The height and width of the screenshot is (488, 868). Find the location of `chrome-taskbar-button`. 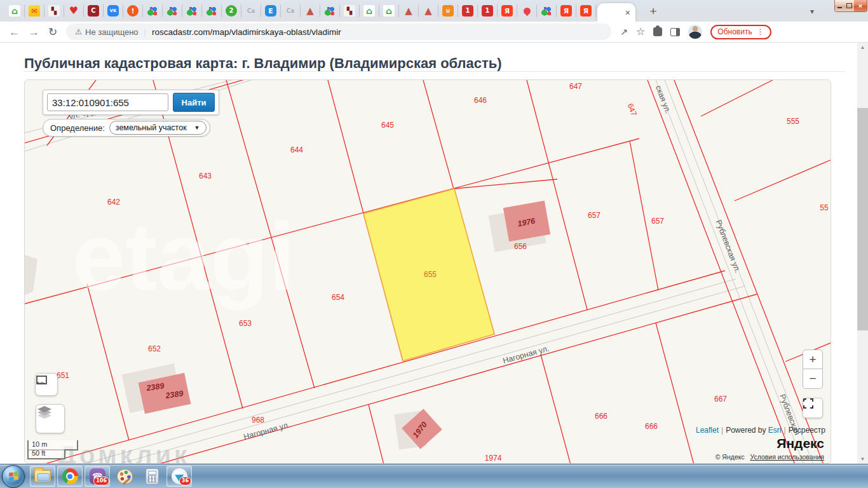

chrome-taskbar-button is located at coordinates (70, 477).